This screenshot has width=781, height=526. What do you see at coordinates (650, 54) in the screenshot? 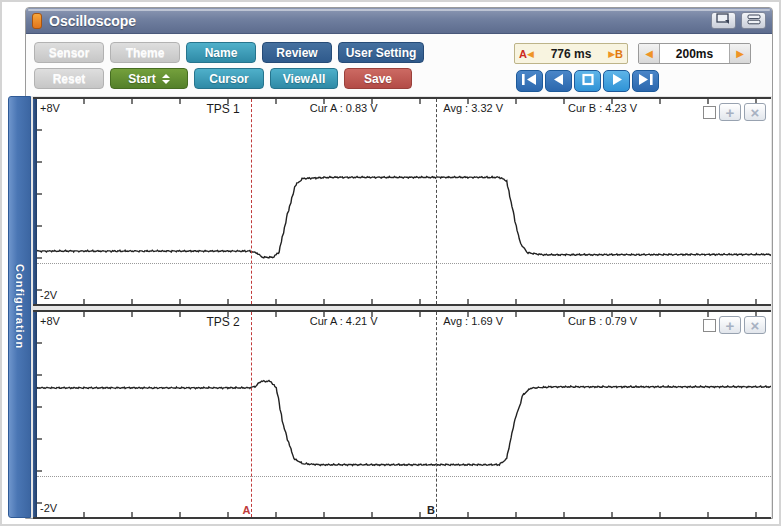
I see `timebase-decrease-button: ◀` at bounding box center [650, 54].